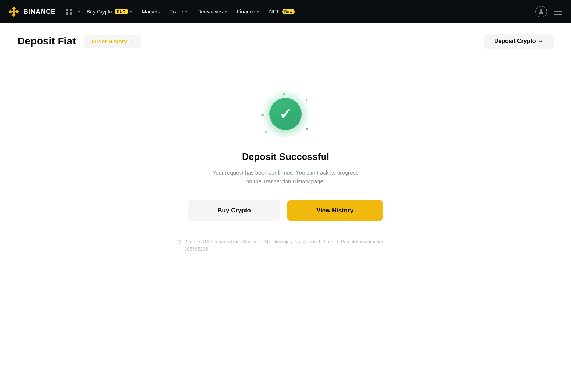 This screenshot has height=392, width=571. Describe the element at coordinates (286, 114) in the screenshot. I see `success-circle: ✓` at that location.